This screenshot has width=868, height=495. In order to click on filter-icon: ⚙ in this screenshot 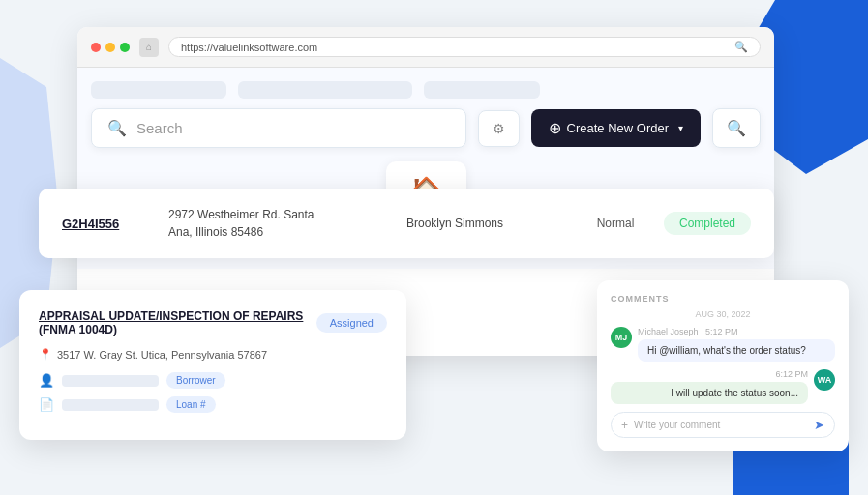, I will do `click(499, 129)`.